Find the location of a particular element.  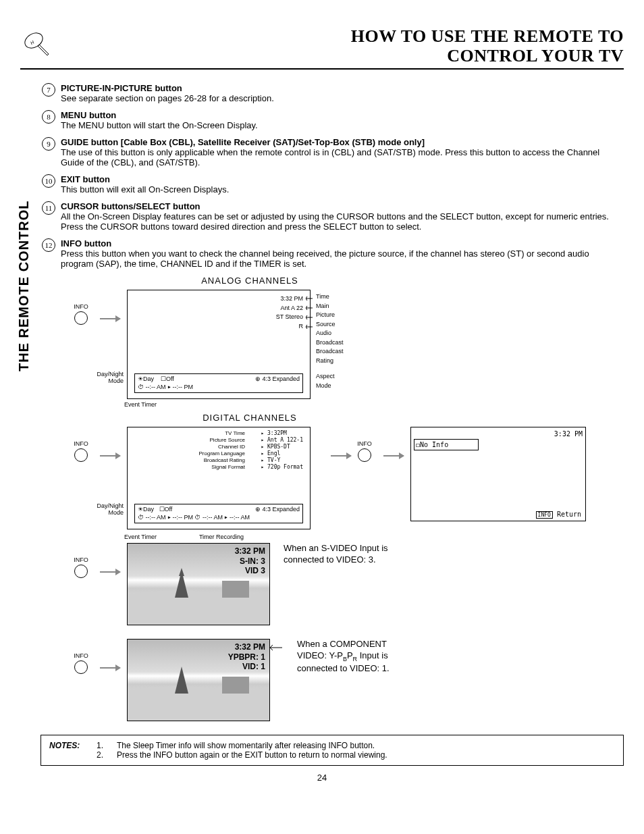

item-9: 9 GUIDE button [Cable Box (CBL), Satelli… is located at coordinates (332, 153).